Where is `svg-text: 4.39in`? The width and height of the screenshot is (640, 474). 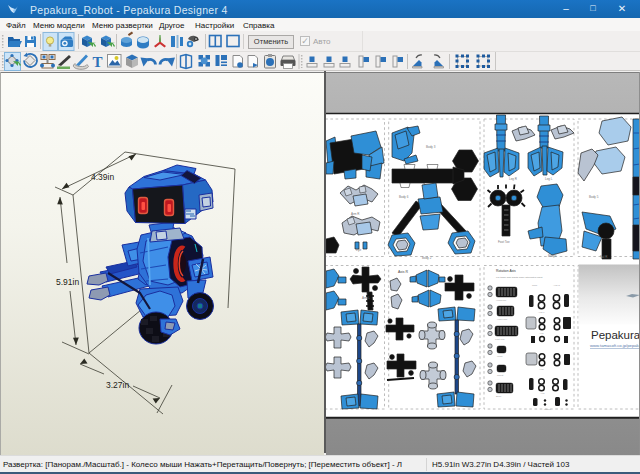
svg-text: 4.39in is located at coordinates (102, 177).